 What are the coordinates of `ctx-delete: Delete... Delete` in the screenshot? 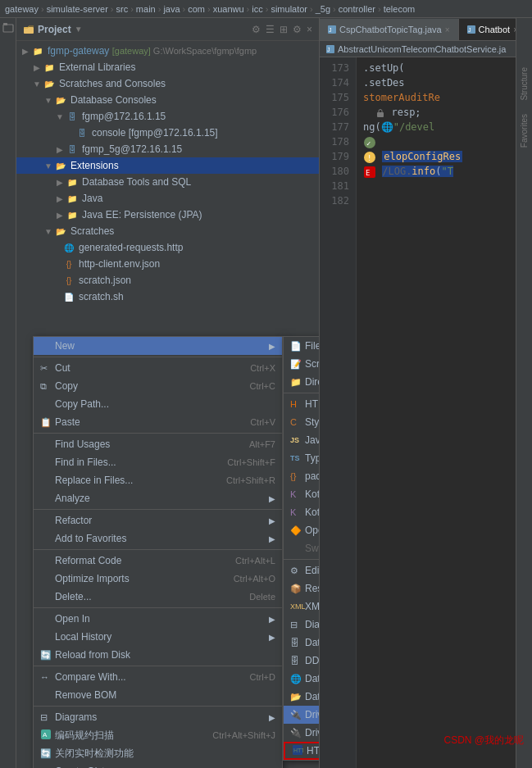 It's located at (157, 597).